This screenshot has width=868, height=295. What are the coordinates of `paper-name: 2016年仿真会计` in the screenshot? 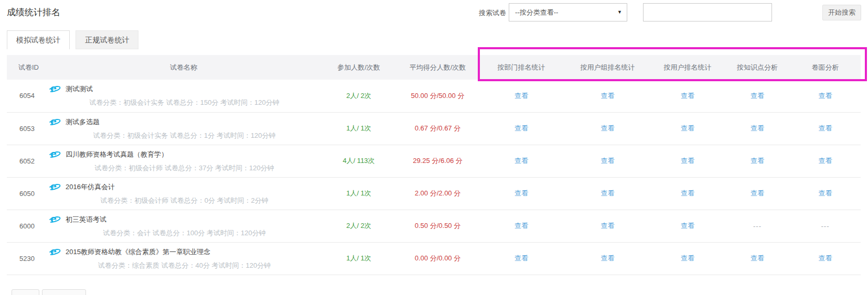 It's located at (90, 187).